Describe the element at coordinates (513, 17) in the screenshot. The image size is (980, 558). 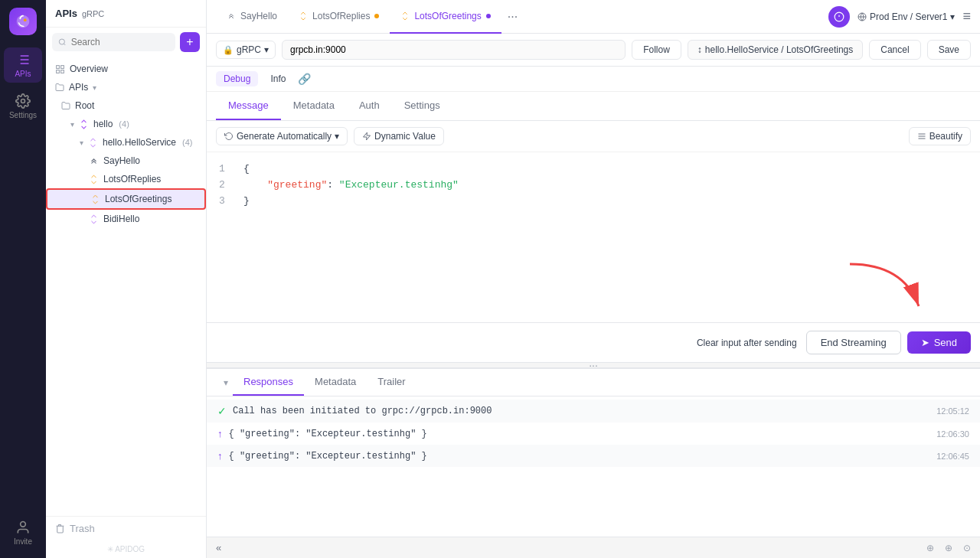
I see `more-tabs-button: ···` at that location.